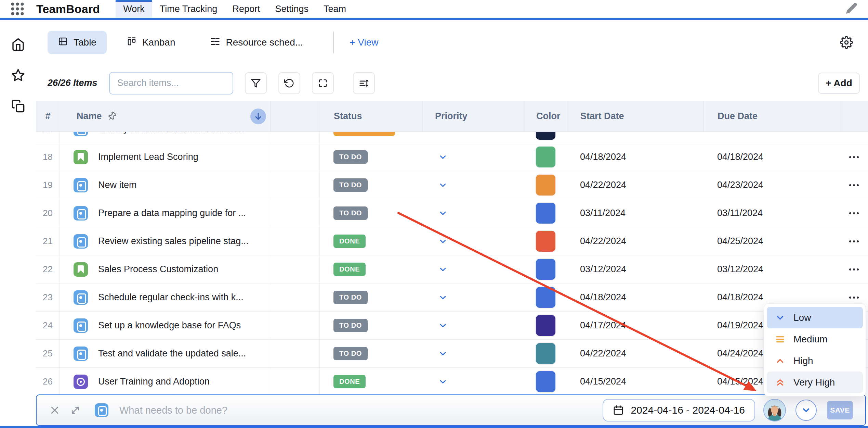  I want to click on refresh-button, so click(289, 83).